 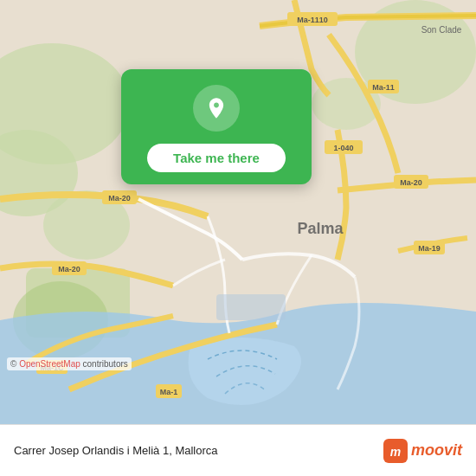 What do you see at coordinates (216, 108) in the screenshot?
I see `location-icon-circle` at bounding box center [216, 108].